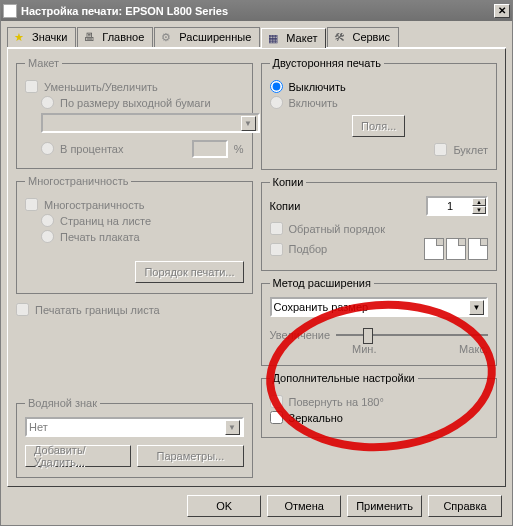  What do you see at coordinates (465, 506) in the screenshot?
I see `help-button: Справка` at bounding box center [465, 506].